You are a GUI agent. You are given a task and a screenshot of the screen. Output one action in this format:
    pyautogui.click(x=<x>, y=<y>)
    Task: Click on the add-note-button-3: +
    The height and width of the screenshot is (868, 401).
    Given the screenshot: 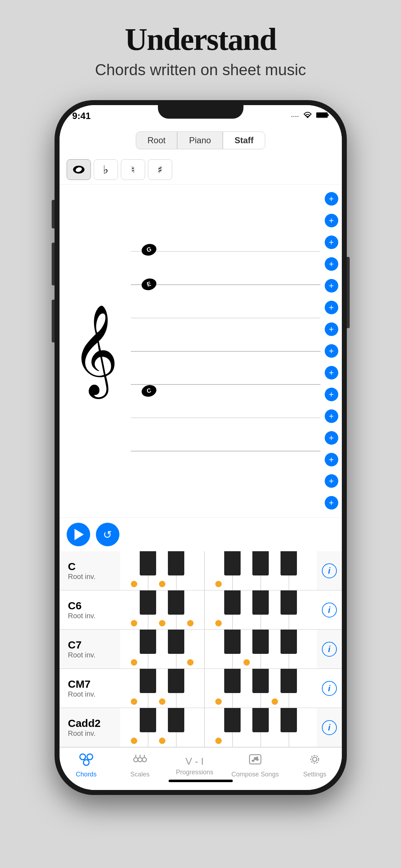 What is the action you would take?
    pyautogui.click(x=331, y=242)
    